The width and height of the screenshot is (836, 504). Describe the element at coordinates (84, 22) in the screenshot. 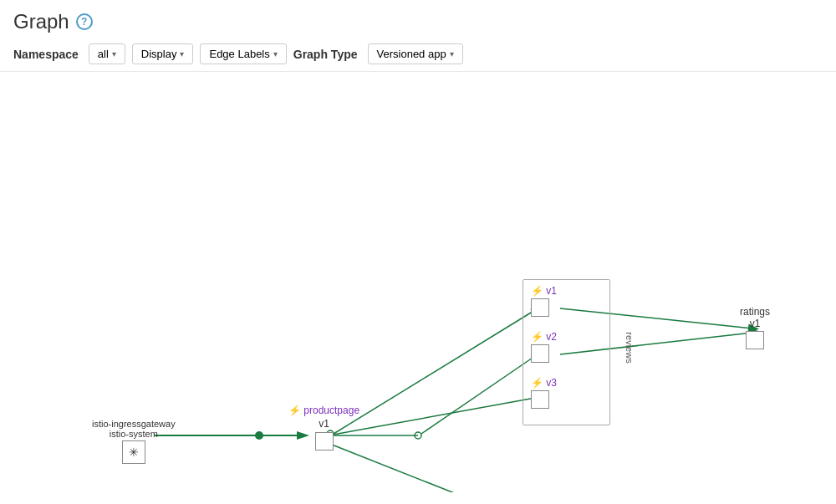

I see `help-icon: ?` at that location.